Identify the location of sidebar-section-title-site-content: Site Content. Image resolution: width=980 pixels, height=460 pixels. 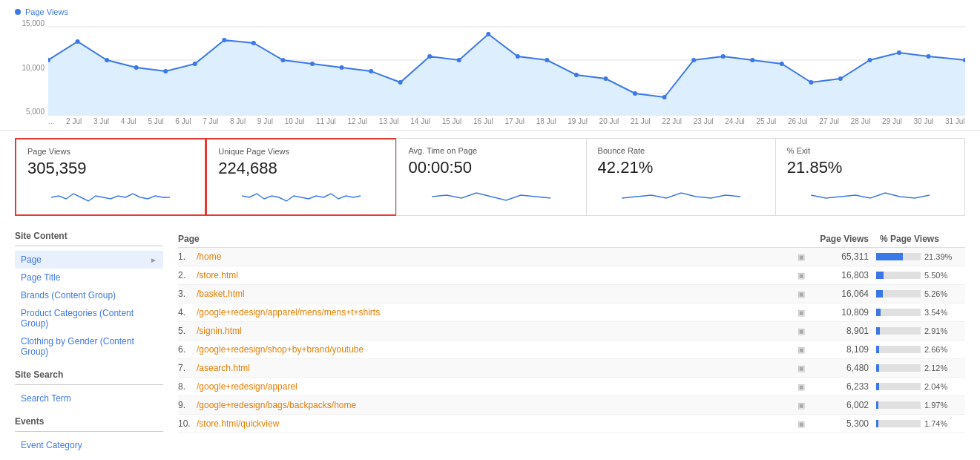
(89, 236).